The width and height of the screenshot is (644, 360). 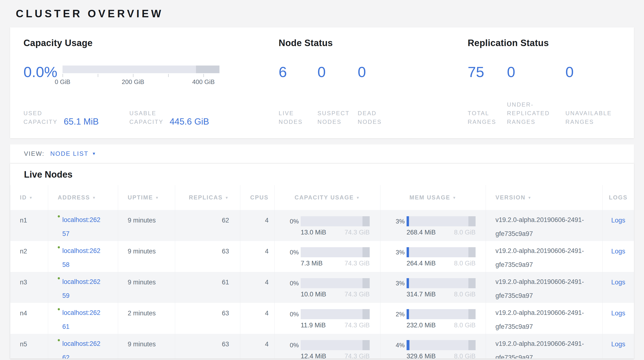 I want to click on col-header-version: VERSION▼, so click(x=544, y=198).